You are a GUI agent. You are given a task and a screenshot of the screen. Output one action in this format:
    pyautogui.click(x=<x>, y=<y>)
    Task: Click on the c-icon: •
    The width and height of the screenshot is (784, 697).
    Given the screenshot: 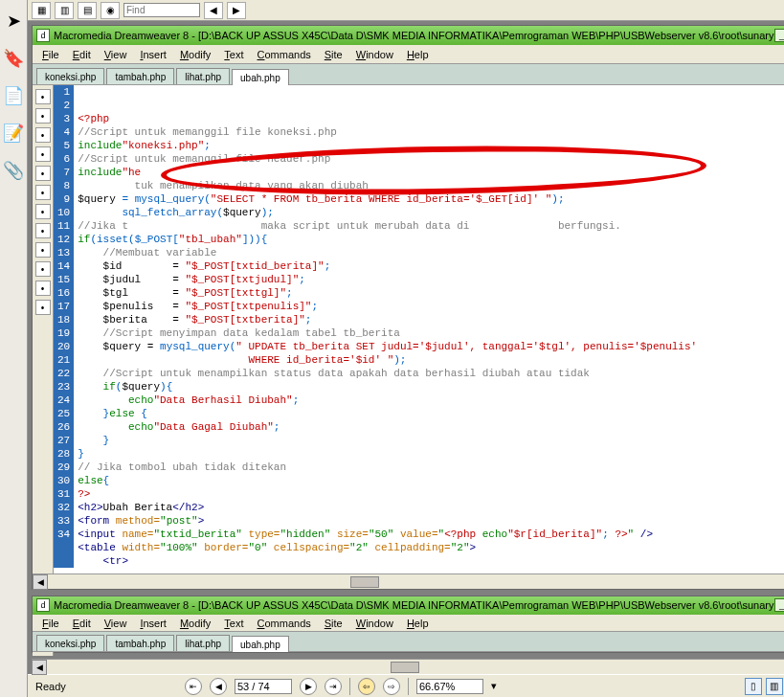 What is the action you would take?
    pyautogui.click(x=43, y=307)
    